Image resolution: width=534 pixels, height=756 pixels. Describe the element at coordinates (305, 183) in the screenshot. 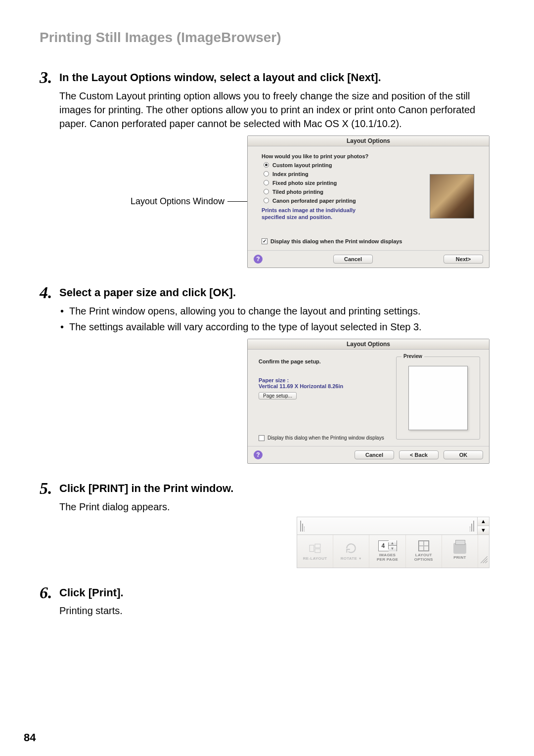

I see `radio-label: Fixed photo size printing` at that location.